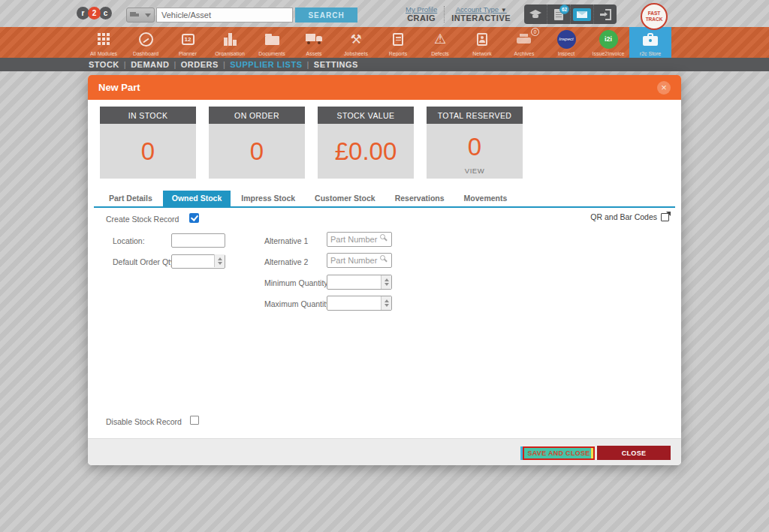 Image resolution: width=769 pixels, height=532 pixels. Describe the element at coordinates (345, 198) in the screenshot. I see `tab-customer-stock: Customer Stock` at that location.